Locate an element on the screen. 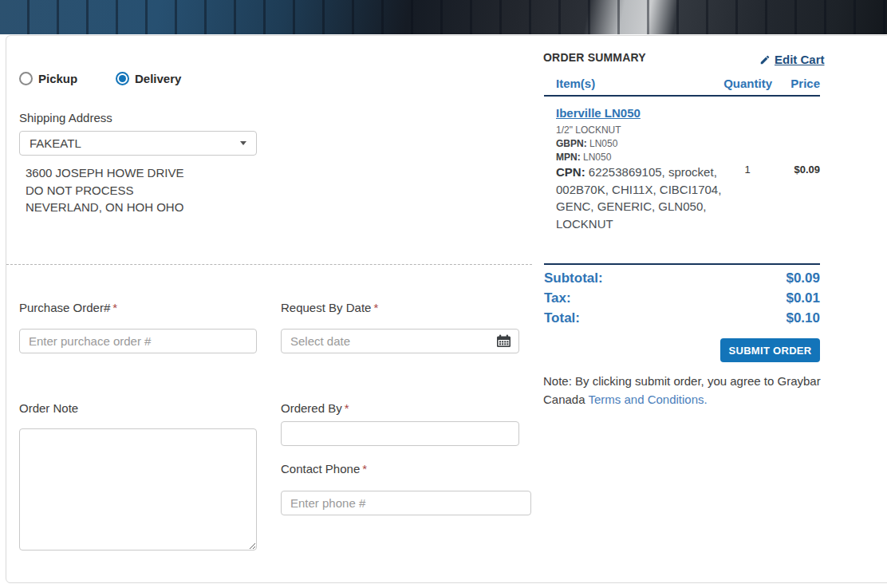 This screenshot has width=887, height=588. tax-value: $0.01 is located at coordinates (802, 298).